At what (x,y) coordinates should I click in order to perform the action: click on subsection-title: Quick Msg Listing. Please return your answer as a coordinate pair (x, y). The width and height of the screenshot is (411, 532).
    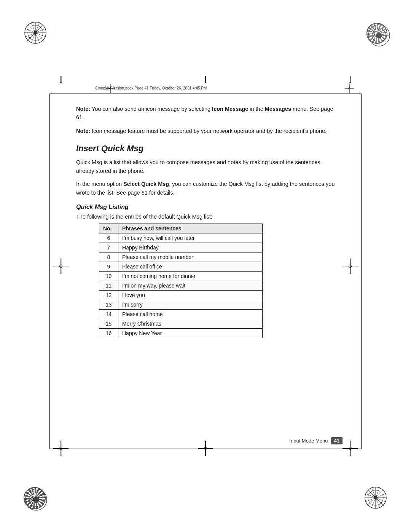
    Looking at the image, I should click on (206, 207).